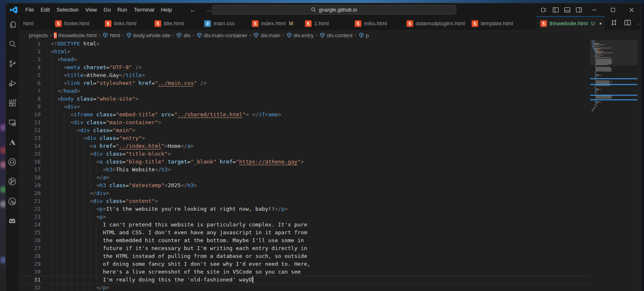 The width and height of the screenshot is (644, 291). Describe the element at coordinates (30, 44) in the screenshot. I see `line-number: 1` at that location.